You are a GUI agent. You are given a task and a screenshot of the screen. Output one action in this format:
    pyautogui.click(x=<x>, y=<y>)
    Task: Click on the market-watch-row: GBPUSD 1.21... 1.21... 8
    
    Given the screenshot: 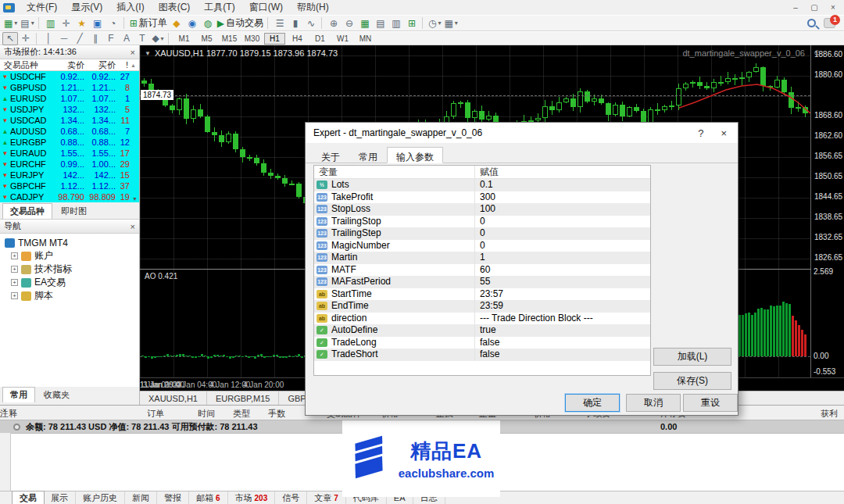 What is the action you would take?
    pyautogui.click(x=70, y=88)
    